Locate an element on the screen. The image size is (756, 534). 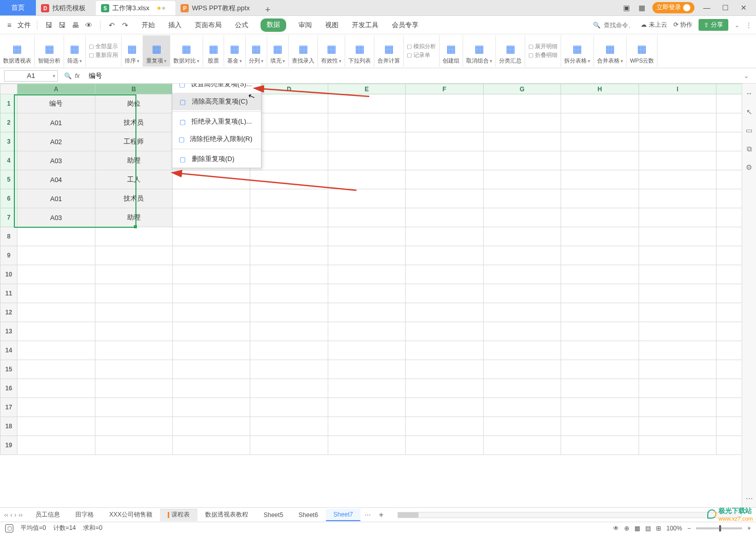
row-header: 10 is located at coordinates (9, 275).